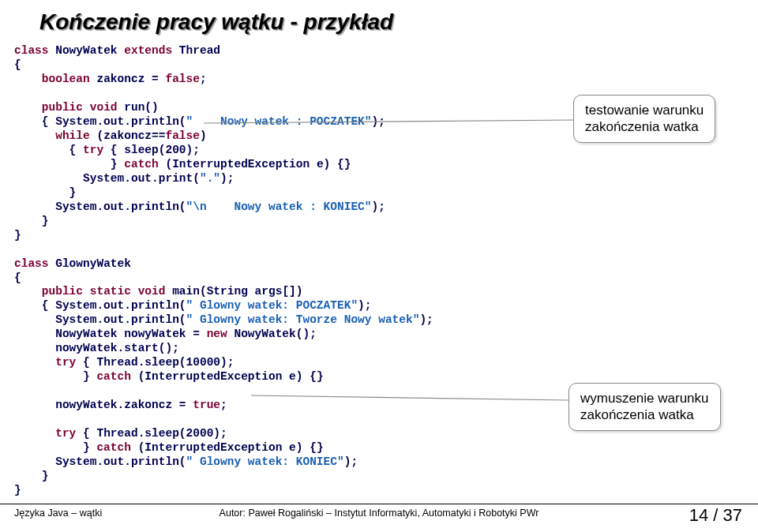  I want to click on code-kw: new, so click(217, 334).